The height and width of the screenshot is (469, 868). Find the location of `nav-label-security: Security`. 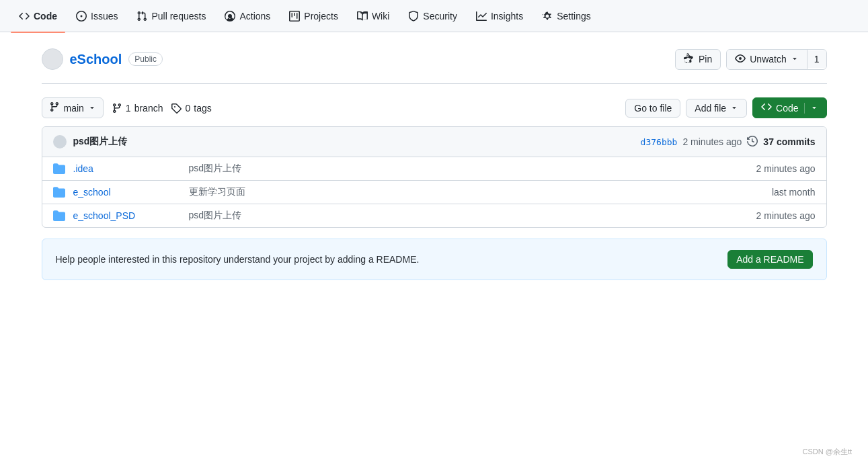

nav-label-security: Security is located at coordinates (440, 16).